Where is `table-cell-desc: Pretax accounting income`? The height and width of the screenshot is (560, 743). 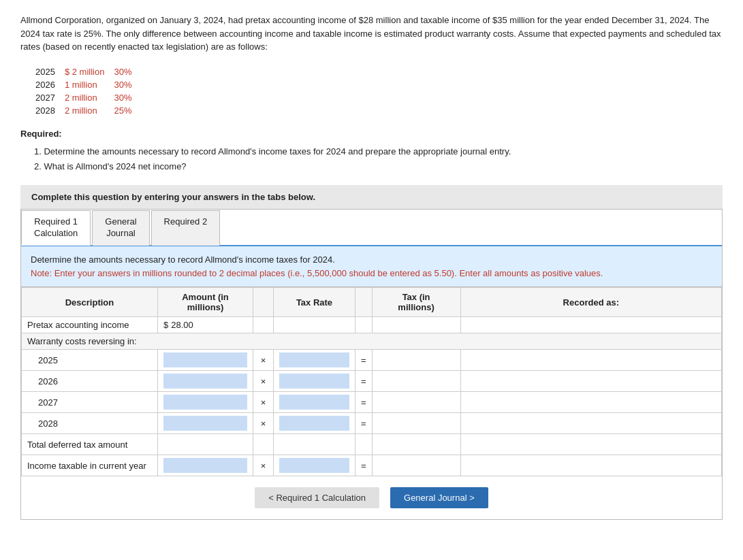 table-cell-desc: Pretax accounting income is located at coordinates (90, 325).